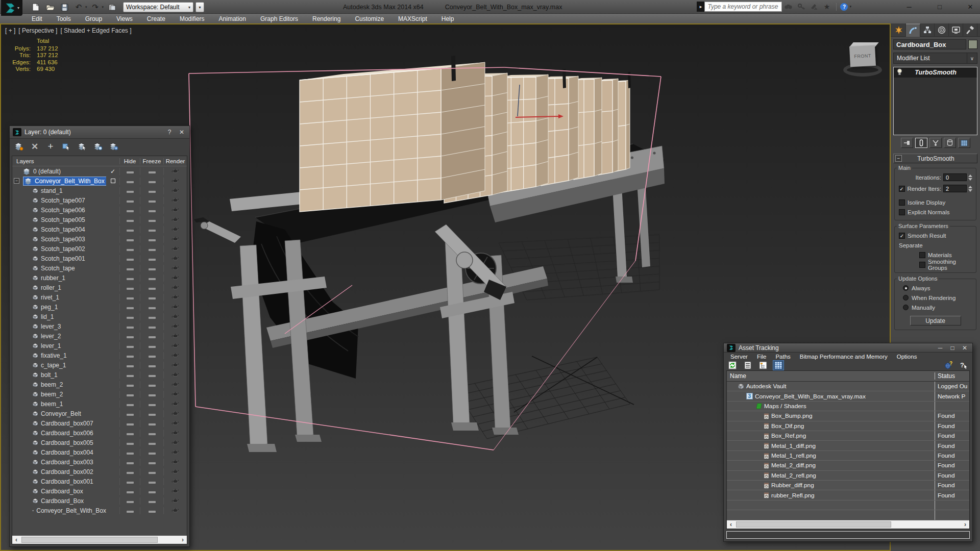 This screenshot has width=980, height=551. What do you see at coordinates (112, 7) in the screenshot?
I see `project-folder-icon` at bounding box center [112, 7].